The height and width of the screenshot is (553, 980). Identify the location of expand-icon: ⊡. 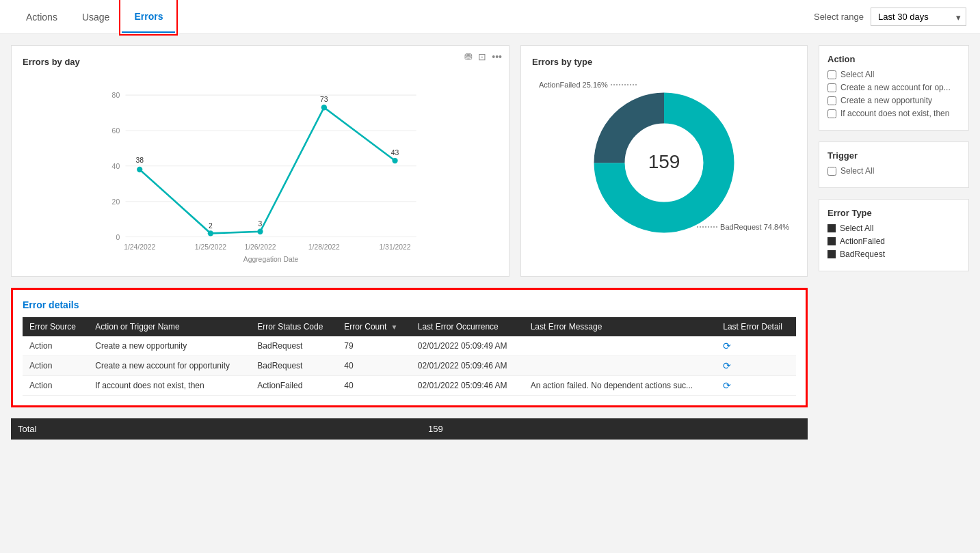
(482, 57).